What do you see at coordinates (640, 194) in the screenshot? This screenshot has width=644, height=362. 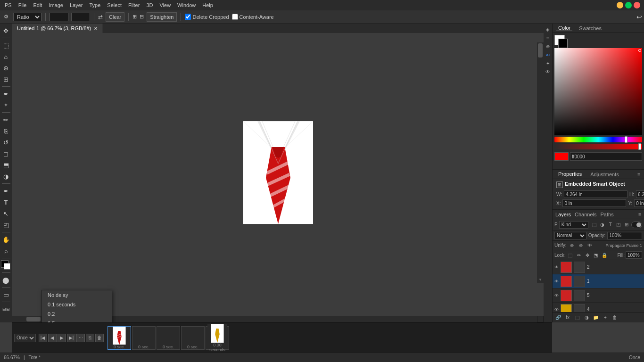 I see `h-input` at bounding box center [640, 194].